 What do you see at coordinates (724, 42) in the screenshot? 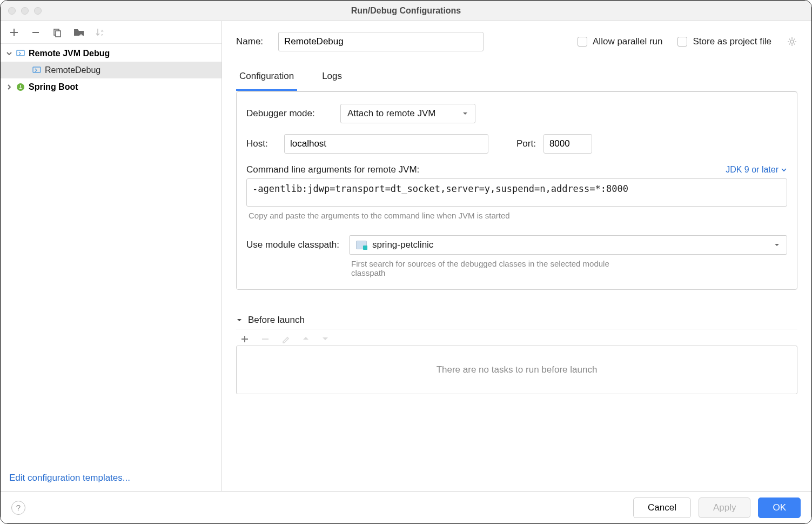
I see `store-as-project-file-checkbox: Store as project file` at bounding box center [724, 42].